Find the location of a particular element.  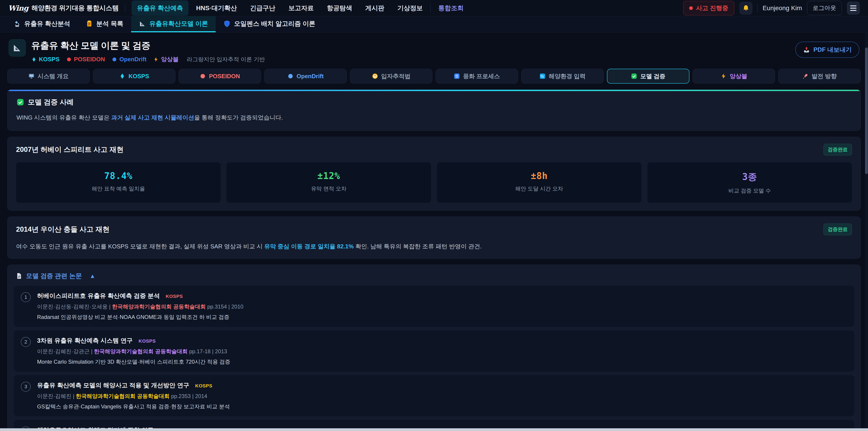

diamond-icon is located at coordinates (122, 76).